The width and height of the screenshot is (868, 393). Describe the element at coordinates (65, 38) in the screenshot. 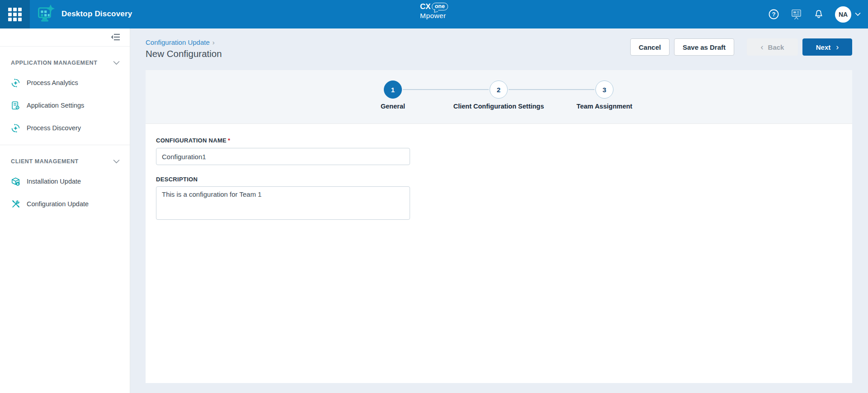

I see `sidebar-collapse-row` at that location.